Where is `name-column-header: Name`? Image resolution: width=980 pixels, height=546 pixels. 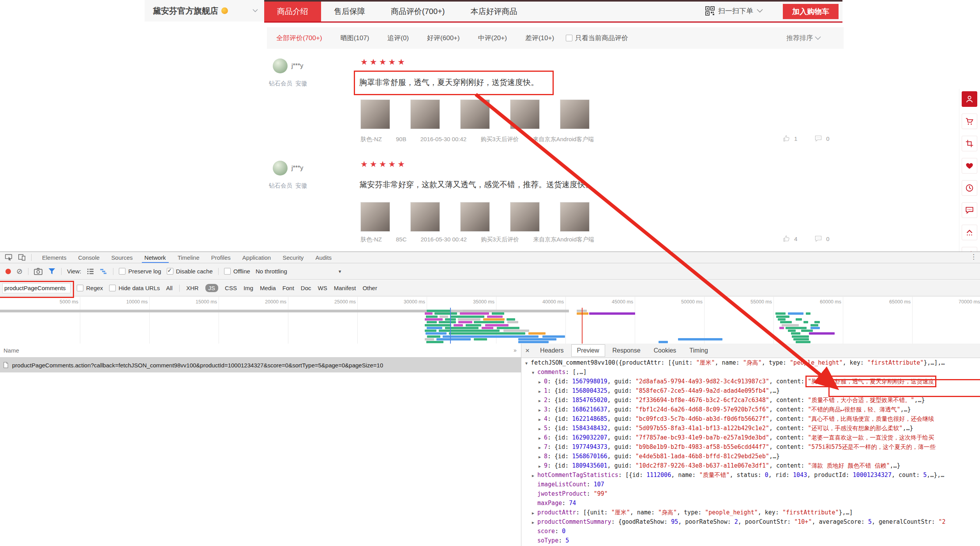 name-column-header: Name is located at coordinates (260, 351).